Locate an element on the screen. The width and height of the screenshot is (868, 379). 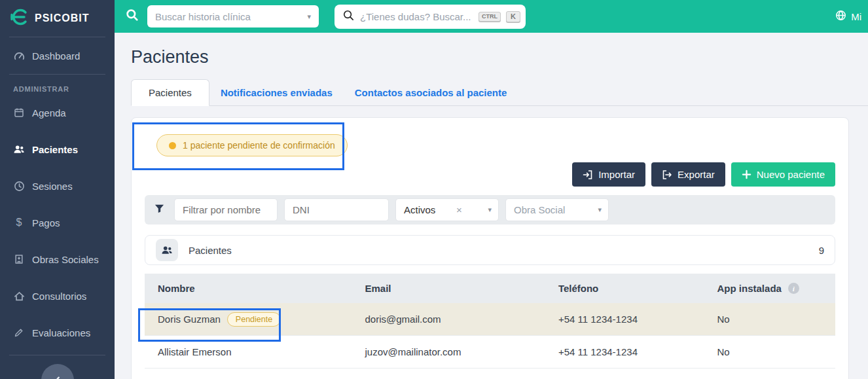
export-label: Exportar is located at coordinates (696, 174).